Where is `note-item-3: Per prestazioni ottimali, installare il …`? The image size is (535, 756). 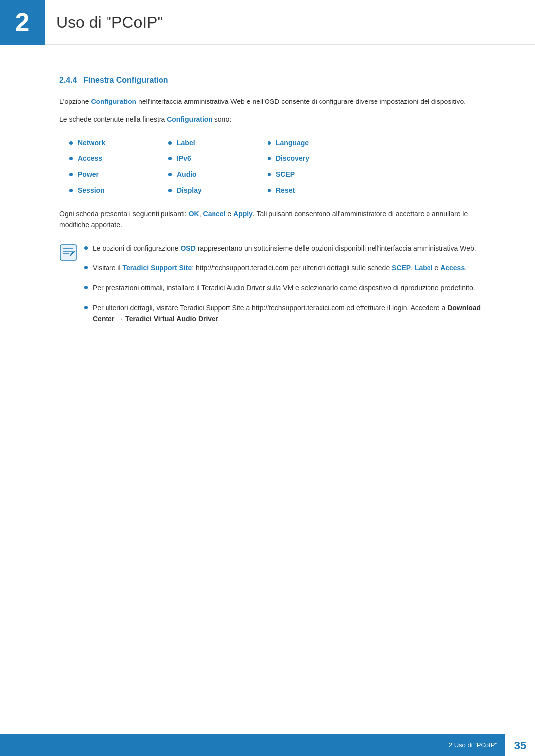
note-item-3: Per prestazioni ottimali, installare il … is located at coordinates (285, 288).